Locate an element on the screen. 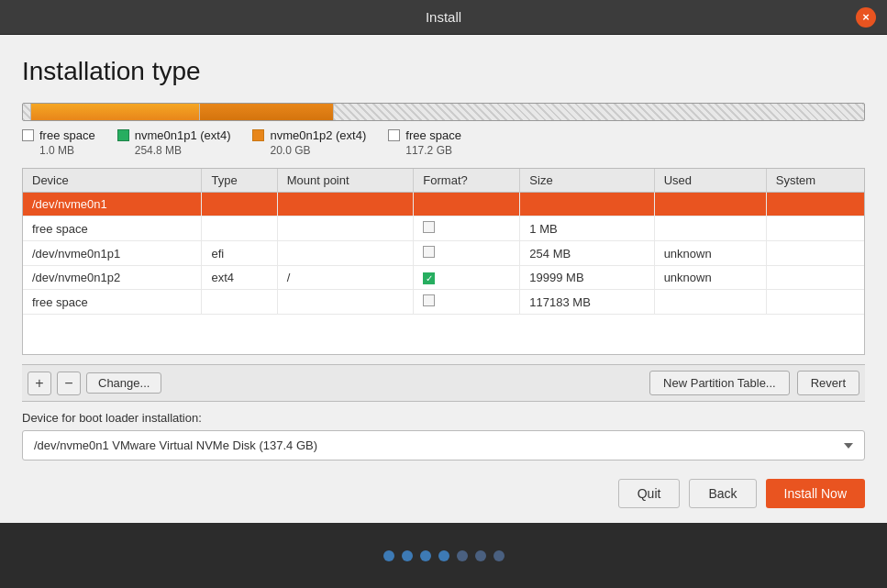 The height and width of the screenshot is (588, 887). cell-size: 254 MB is located at coordinates (587, 253).